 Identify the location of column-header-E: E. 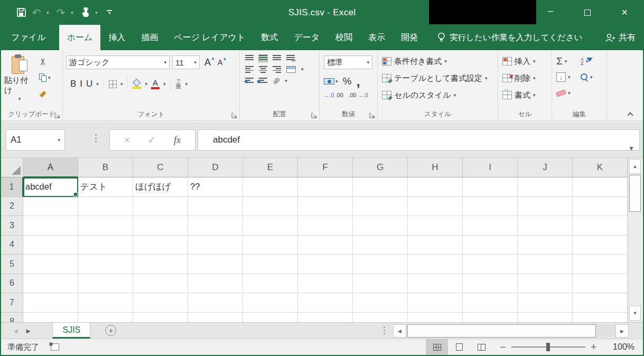
(270, 168).